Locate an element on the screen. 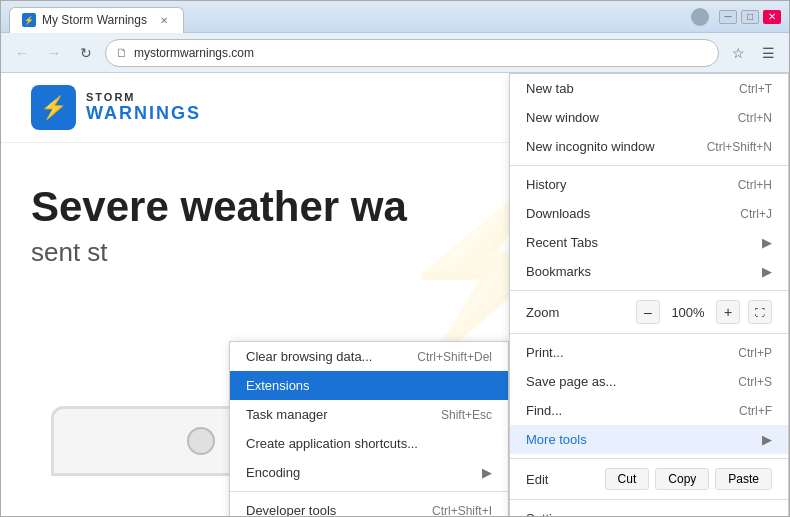  menu-new-window: New window Ctrl+N is located at coordinates (649, 118).